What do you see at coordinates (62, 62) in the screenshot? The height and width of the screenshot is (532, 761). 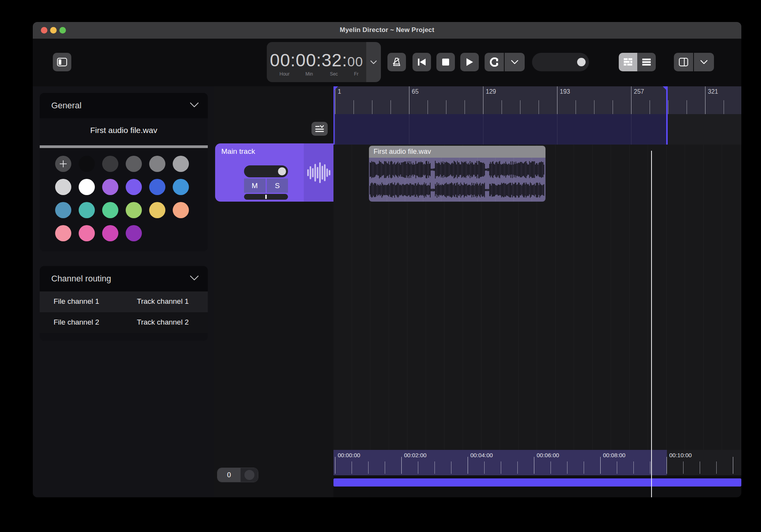 I see `sidebar-icon` at bounding box center [62, 62].